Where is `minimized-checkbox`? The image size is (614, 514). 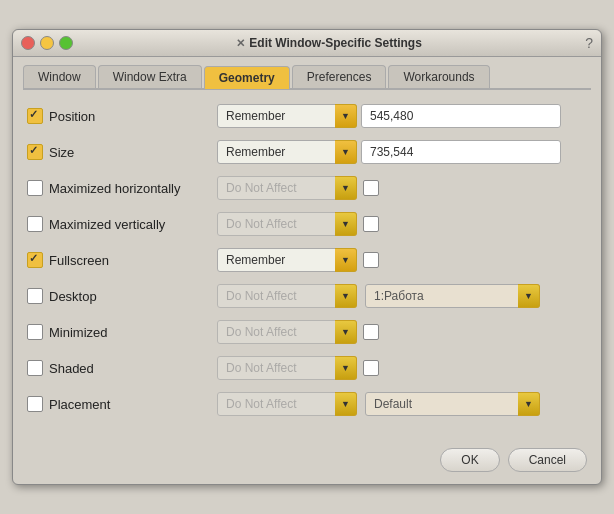 minimized-checkbox is located at coordinates (35, 332).